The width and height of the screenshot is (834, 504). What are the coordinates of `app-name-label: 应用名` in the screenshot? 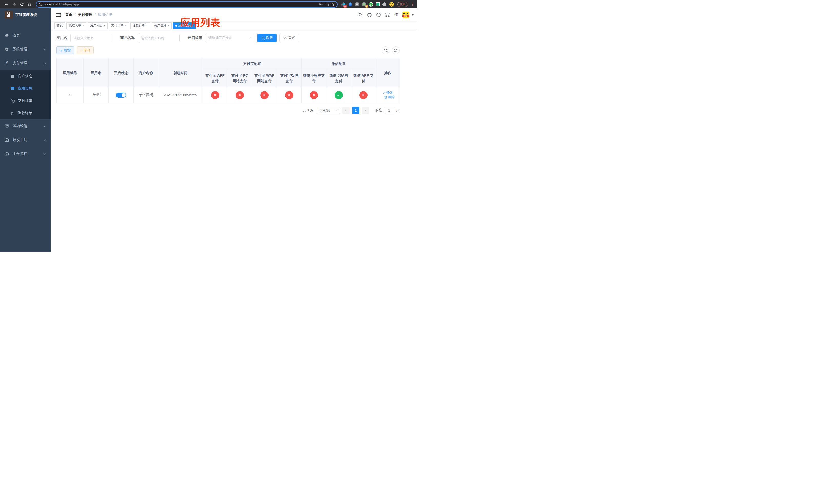 It's located at (62, 38).